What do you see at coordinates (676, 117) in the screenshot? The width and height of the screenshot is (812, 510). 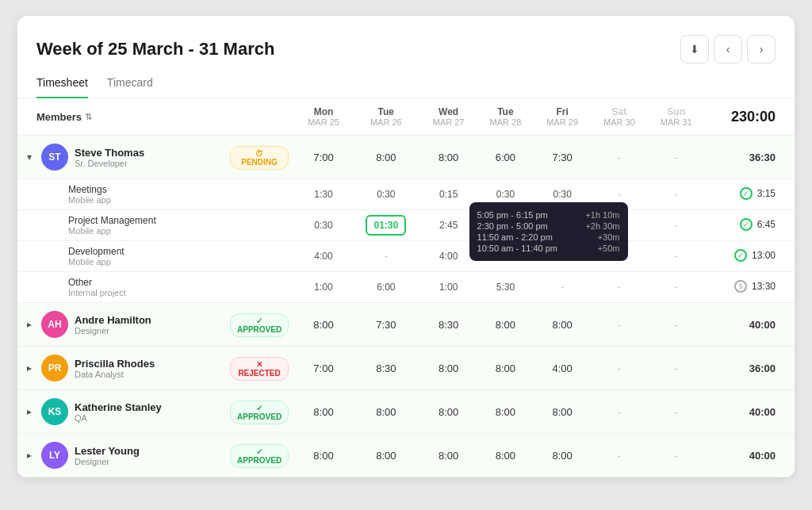 I see `col-sun: Sun MAR 31` at bounding box center [676, 117].